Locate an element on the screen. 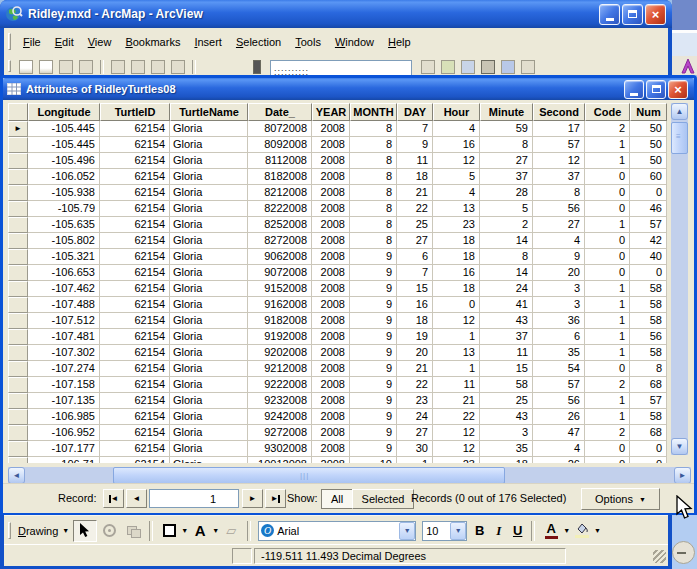  desktop-app-icon is located at coordinates (688, 66).